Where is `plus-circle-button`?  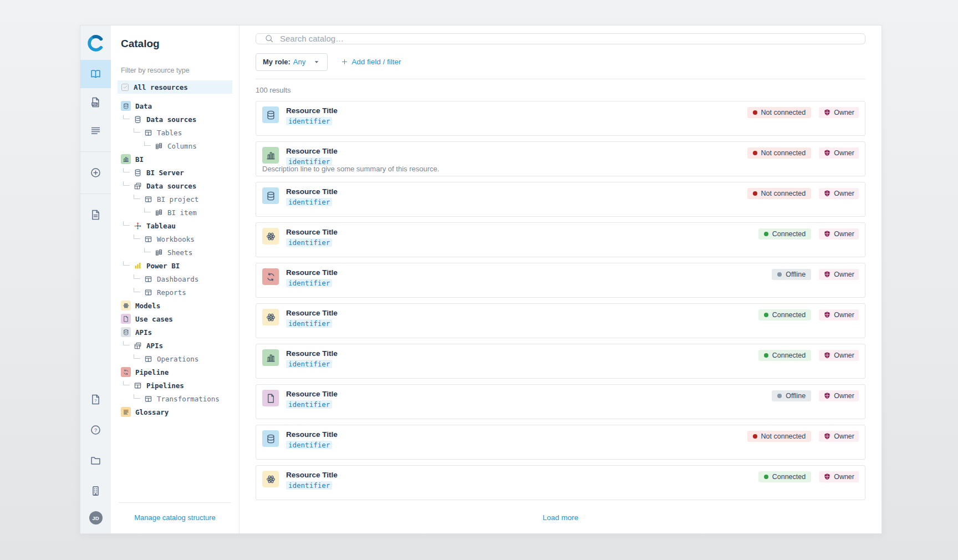
plus-circle-button is located at coordinates (95, 173).